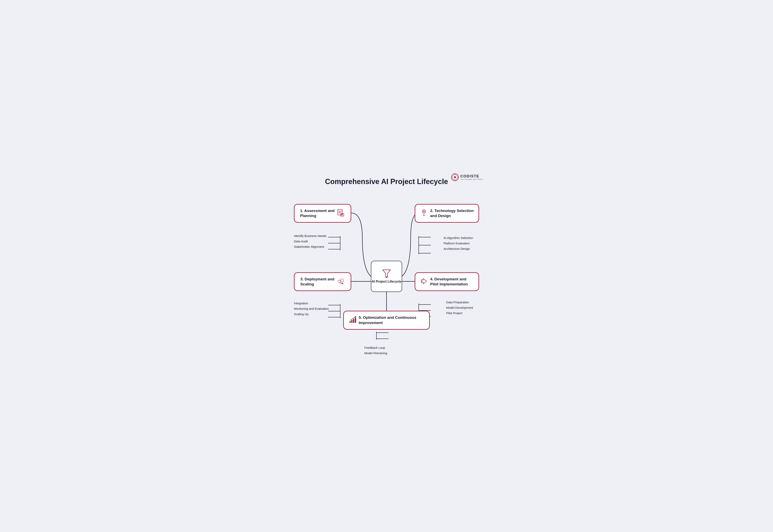  I want to click on phase5-item-2: Model Retraining, so click(376, 353).